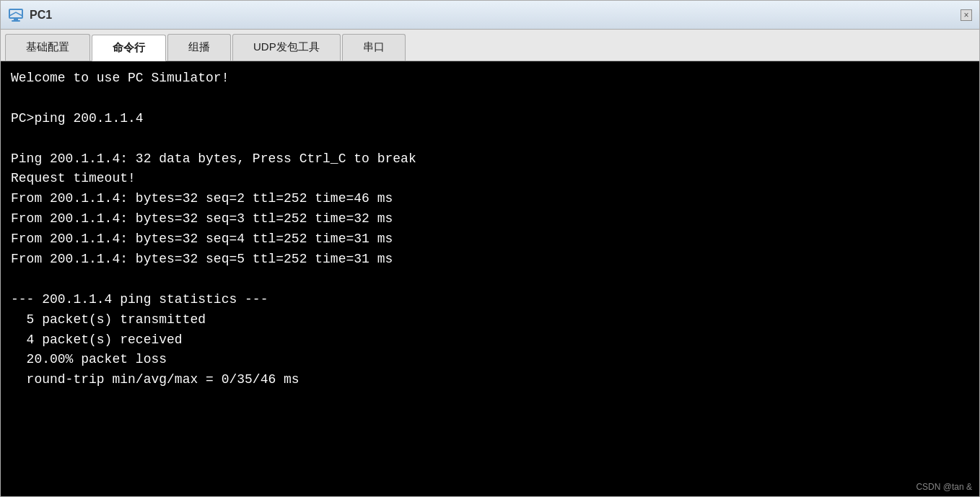 This screenshot has width=980, height=497. Describe the element at coordinates (944, 487) in the screenshot. I see `watermark: CSDN @tan &` at that location.